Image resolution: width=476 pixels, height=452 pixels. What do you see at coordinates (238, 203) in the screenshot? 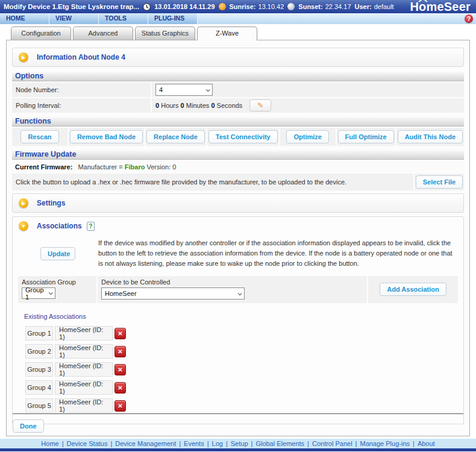
I see `section-settings: ▶ Settings` at bounding box center [238, 203].